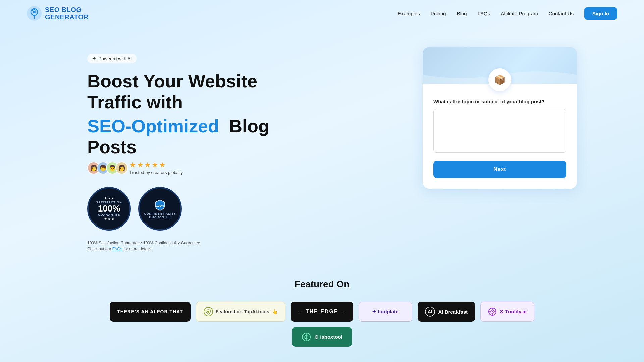 This screenshot has width=644, height=362. What do you see at coordinates (322, 312) in the screenshot?
I see `logo-edge: — THE EDGE —` at bounding box center [322, 312].